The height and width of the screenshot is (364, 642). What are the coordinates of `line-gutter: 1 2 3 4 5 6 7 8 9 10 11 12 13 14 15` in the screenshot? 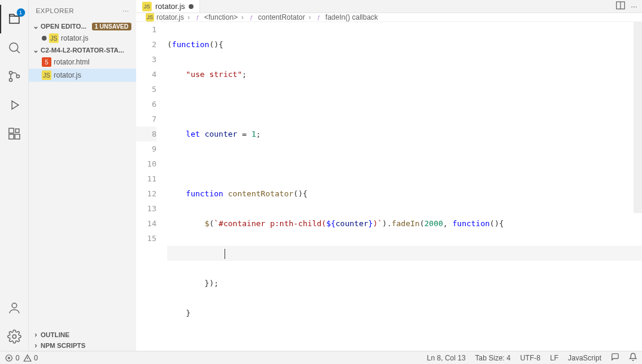 It's located at (152, 186).